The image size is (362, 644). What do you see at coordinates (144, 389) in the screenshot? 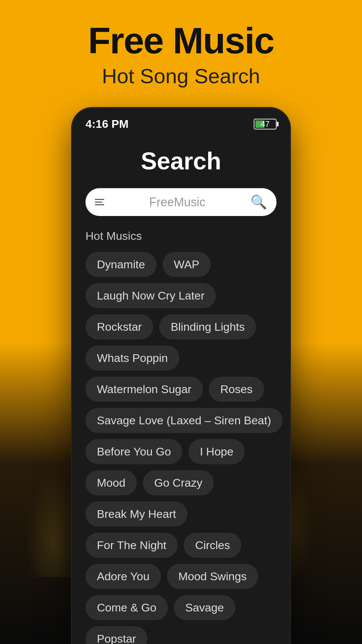
I see `tag-item: Watermelon Sugar` at bounding box center [144, 389].